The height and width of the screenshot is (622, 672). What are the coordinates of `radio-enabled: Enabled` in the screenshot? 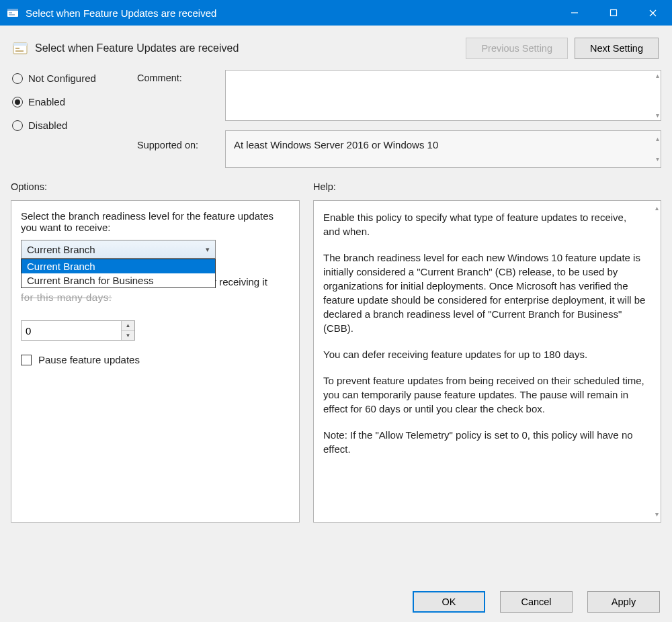 It's located at (73, 102).